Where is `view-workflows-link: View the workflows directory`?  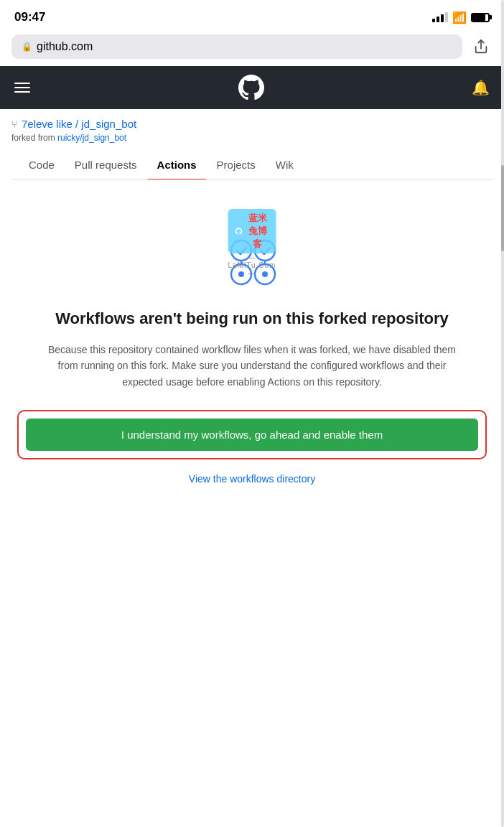 view-workflows-link: View the workflows directory is located at coordinates (252, 479).